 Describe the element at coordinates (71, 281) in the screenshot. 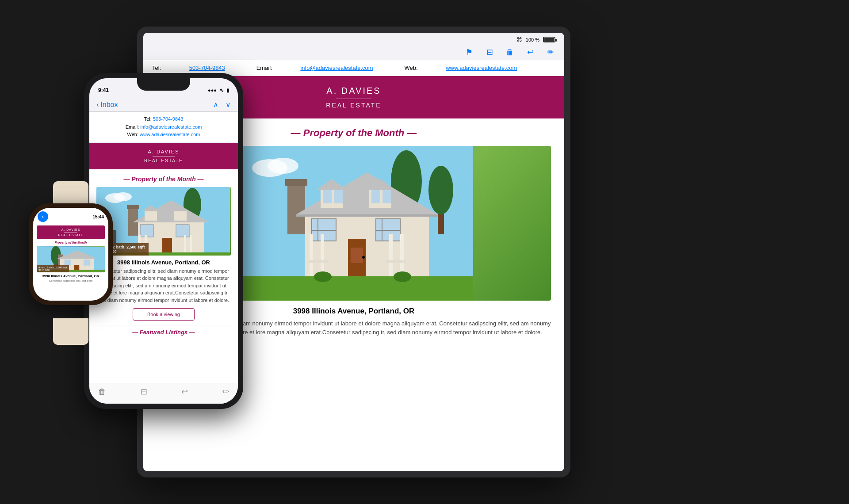

I see `watch-property-description: Consetetur sadipscing elitr, sed diam` at that location.